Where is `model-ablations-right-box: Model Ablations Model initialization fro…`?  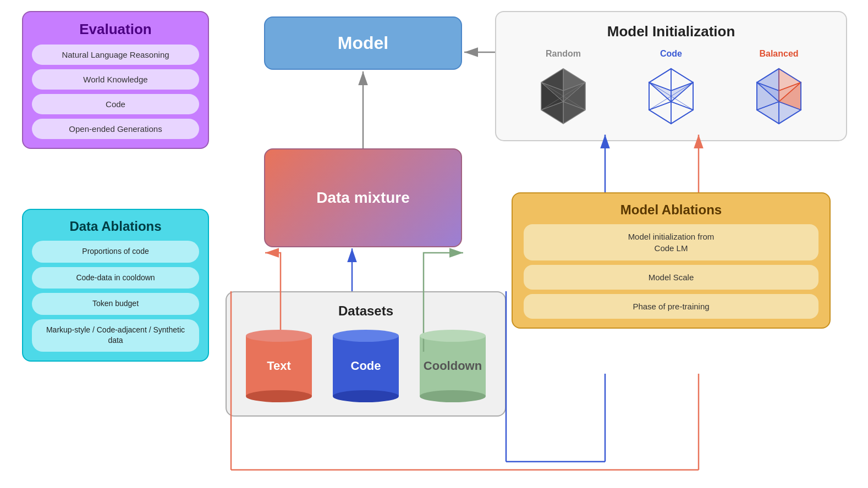 model-ablations-right-box: Model Ablations Model initialization fro… is located at coordinates (671, 260).